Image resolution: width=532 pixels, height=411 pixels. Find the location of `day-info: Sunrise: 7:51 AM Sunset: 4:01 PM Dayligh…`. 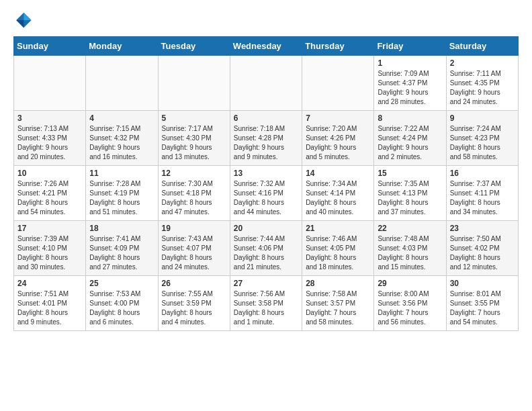

day-info: Sunrise: 7:51 AM Sunset: 4:01 PM Dayligh… is located at coordinates (50, 308).